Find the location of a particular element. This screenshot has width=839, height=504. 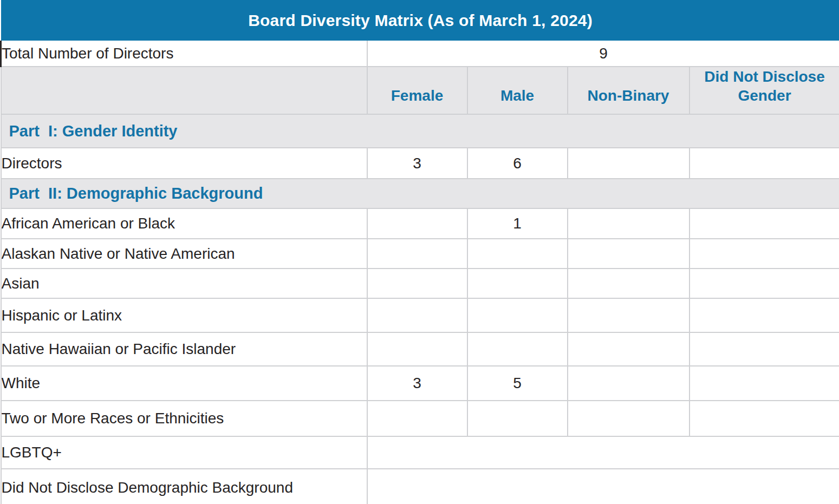

total-directors-value: 9 is located at coordinates (603, 54).